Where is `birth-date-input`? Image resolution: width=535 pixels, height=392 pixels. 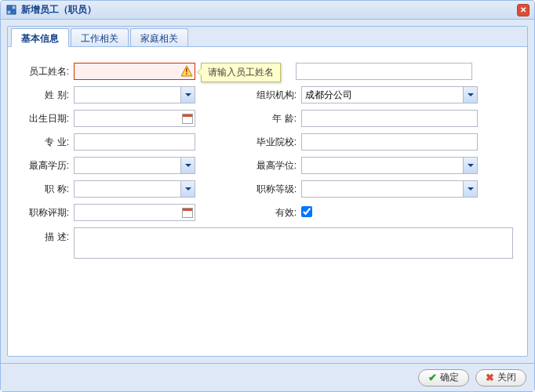 birth-date-input is located at coordinates (127, 118).